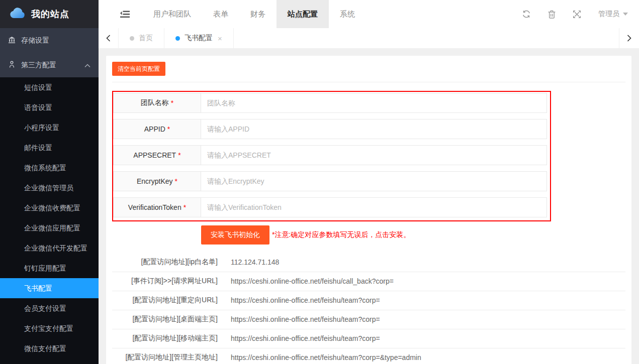  What do you see at coordinates (157, 181) in the screenshot?
I see `form-field-label: EncryptKey *` at bounding box center [157, 181].